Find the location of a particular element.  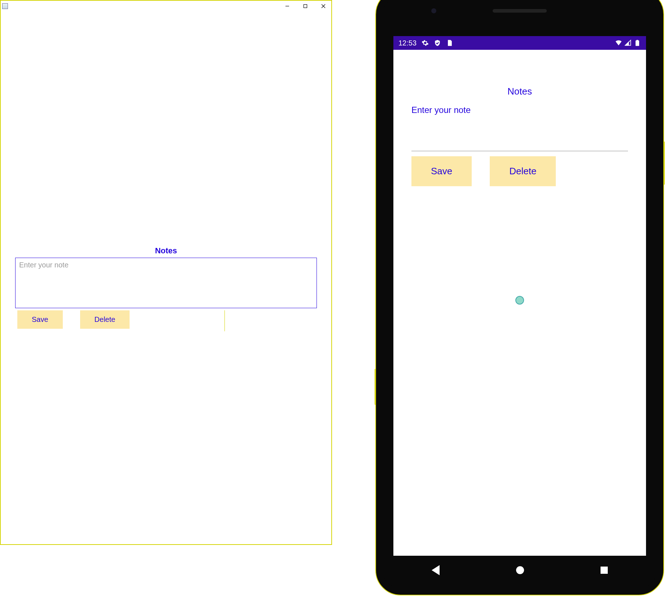

window-controls is located at coordinates (307, 6).